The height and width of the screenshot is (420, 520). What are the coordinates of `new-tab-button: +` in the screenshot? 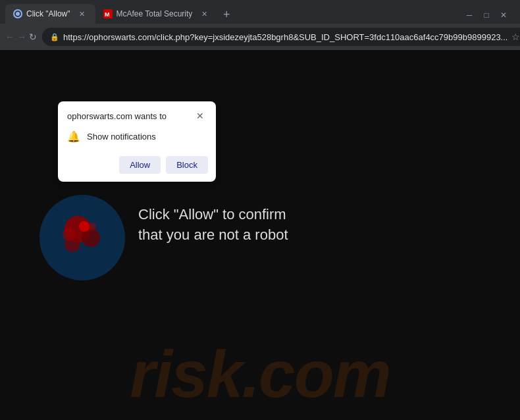 It's located at (226, 14).